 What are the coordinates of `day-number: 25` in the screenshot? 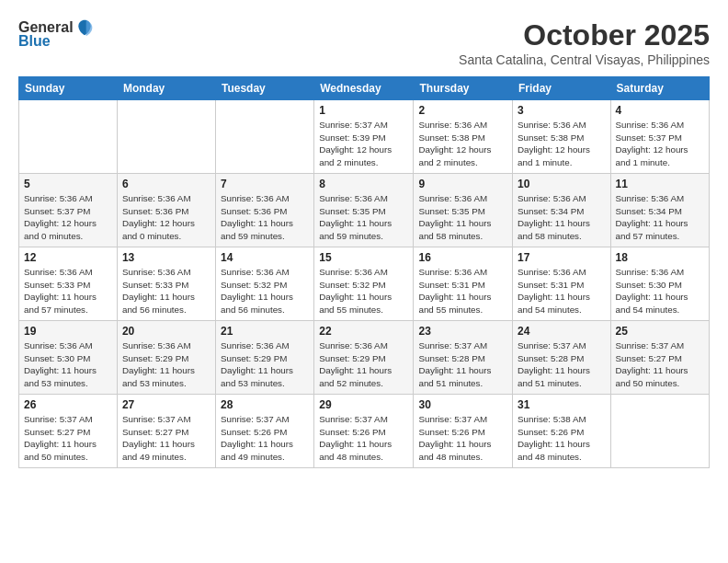 It's located at (660, 331).